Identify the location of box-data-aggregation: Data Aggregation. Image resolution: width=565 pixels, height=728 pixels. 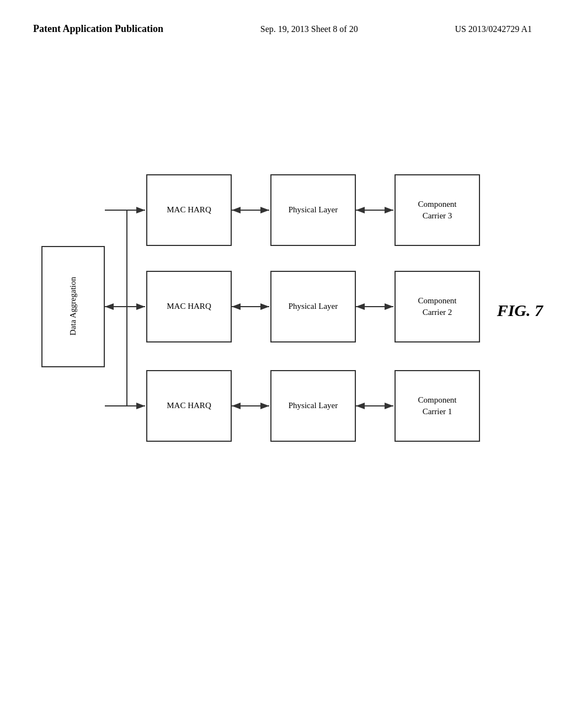
(73, 307).